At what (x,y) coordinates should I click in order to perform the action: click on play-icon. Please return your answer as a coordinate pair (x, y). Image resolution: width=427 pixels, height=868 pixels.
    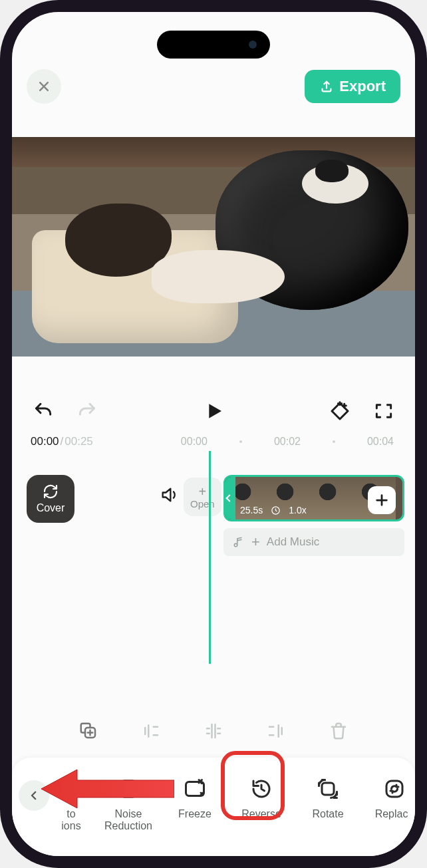
    Looking at the image, I should click on (214, 411).